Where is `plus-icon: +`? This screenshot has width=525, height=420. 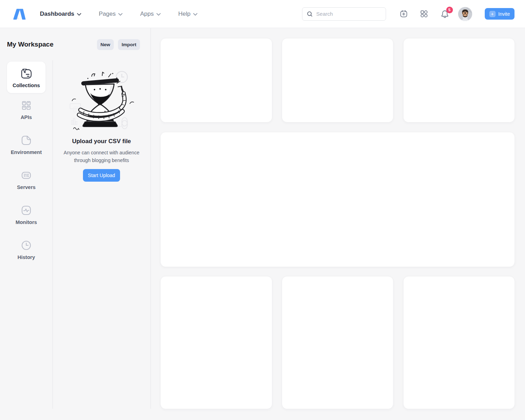 plus-icon: + is located at coordinates (492, 14).